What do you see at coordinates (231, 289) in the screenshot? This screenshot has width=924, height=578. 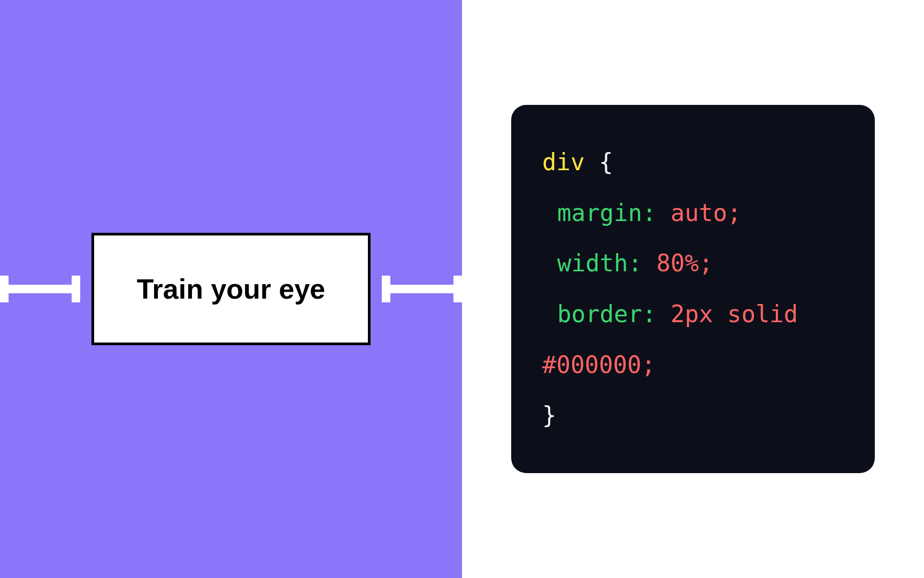 I see `demo-box: Train your eye` at bounding box center [231, 289].